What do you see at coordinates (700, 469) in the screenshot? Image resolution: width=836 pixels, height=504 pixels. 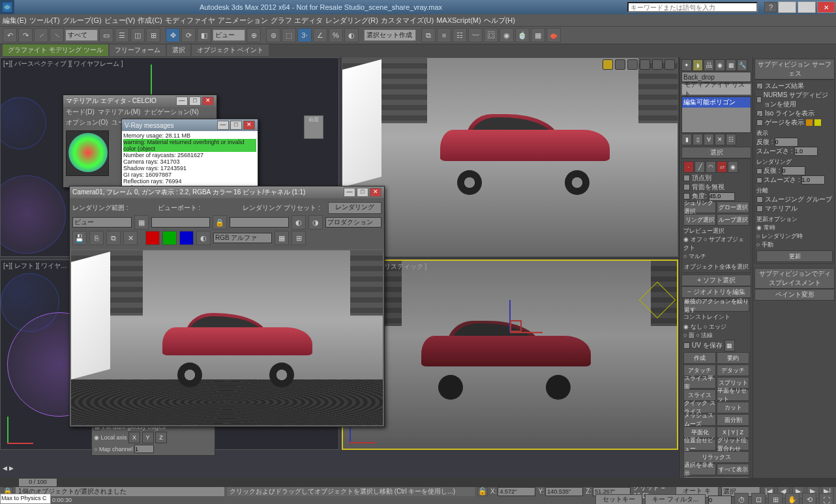 I see `hide-unsel-button: 選択を非表示` at bounding box center [700, 469].